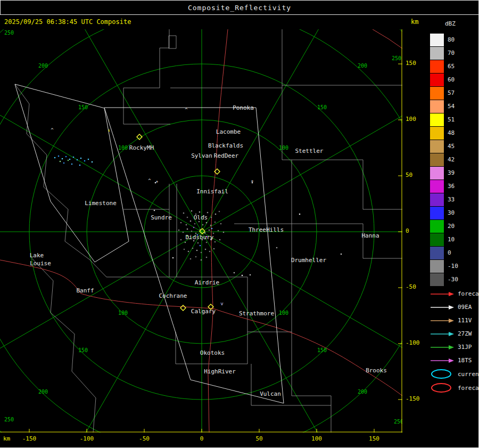 Image resolution: width=479 pixels, height=448 pixels. What do you see at coordinates (240, 7) in the screenshot?
I see `window-title: Composite_Reflectivity` at bounding box center [240, 7].